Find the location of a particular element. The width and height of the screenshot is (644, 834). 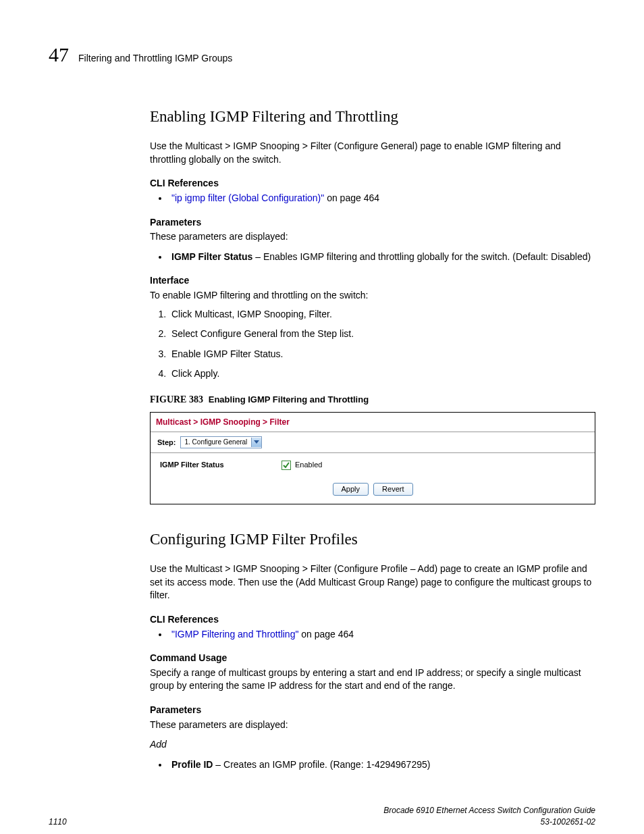

interface-label: Interface is located at coordinates (373, 281).